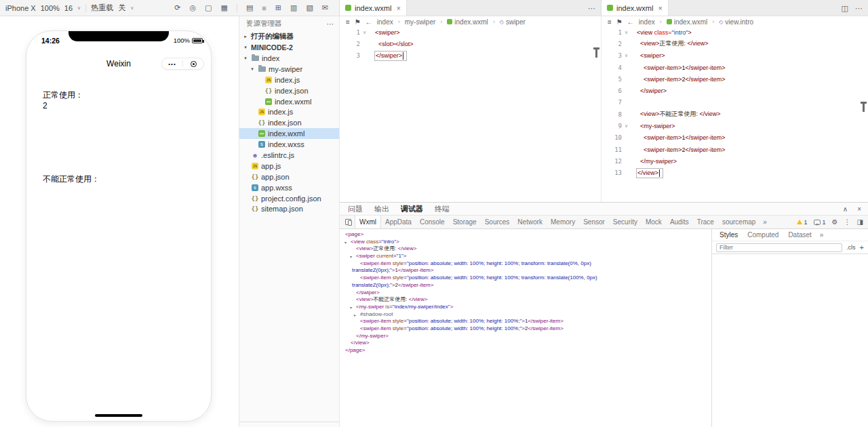 The image size is (868, 427). Describe the element at coordinates (526, 336) in the screenshot. I see `wxml-tree-node: </my-swiper>` at that location.